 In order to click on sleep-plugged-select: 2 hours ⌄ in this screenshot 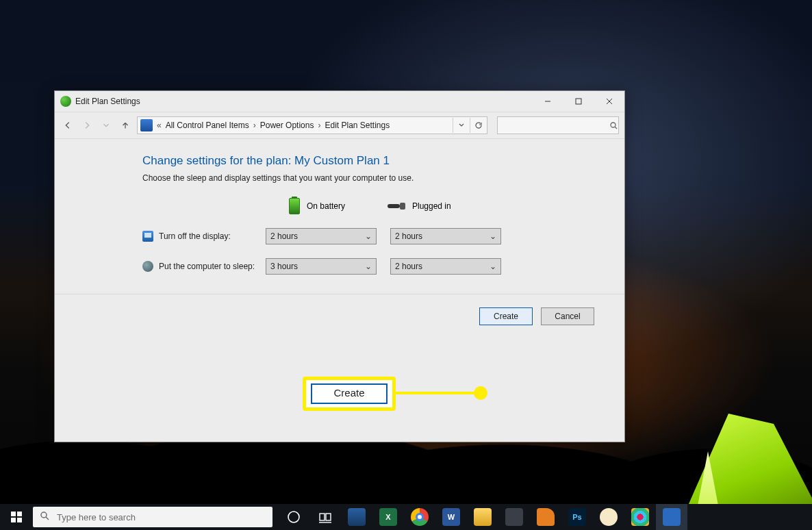, I will do `click(446, 266)`.